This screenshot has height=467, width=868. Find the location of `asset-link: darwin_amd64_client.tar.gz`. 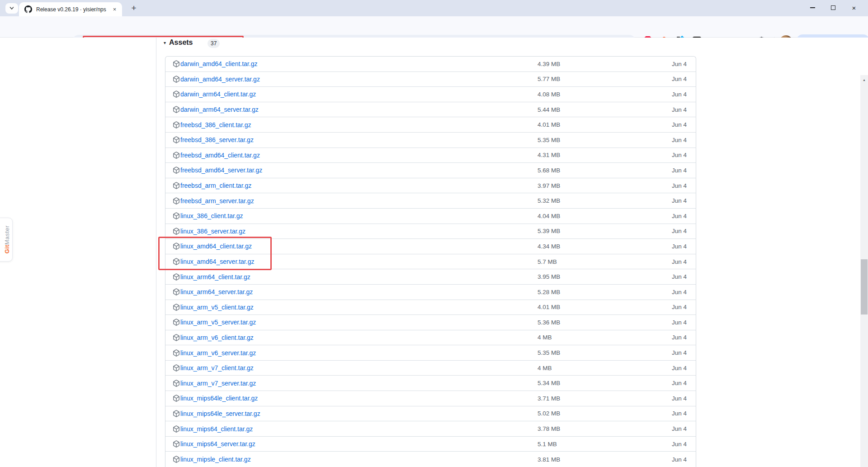

asset-link: darwin_amd64_client.tar.gz is located at coordinates (219, 64).